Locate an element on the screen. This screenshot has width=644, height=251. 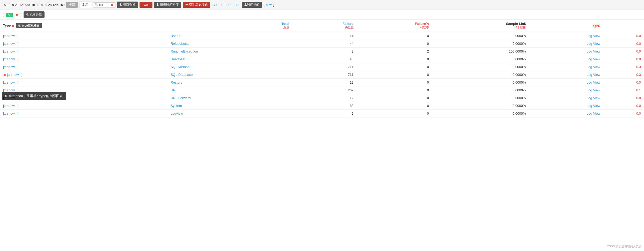
machine-group-tooltip: 4. 机器分组 is located at coordinates (34, 14).